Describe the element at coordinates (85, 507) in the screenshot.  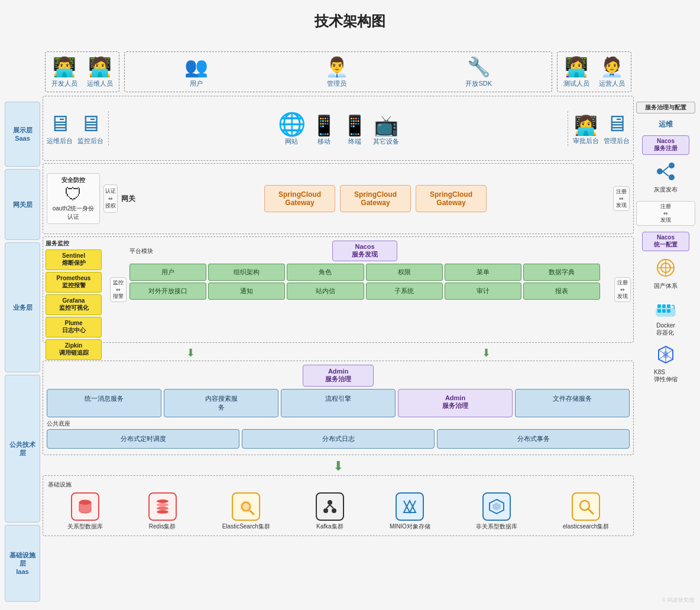
I see `rdb-icon` at that location.